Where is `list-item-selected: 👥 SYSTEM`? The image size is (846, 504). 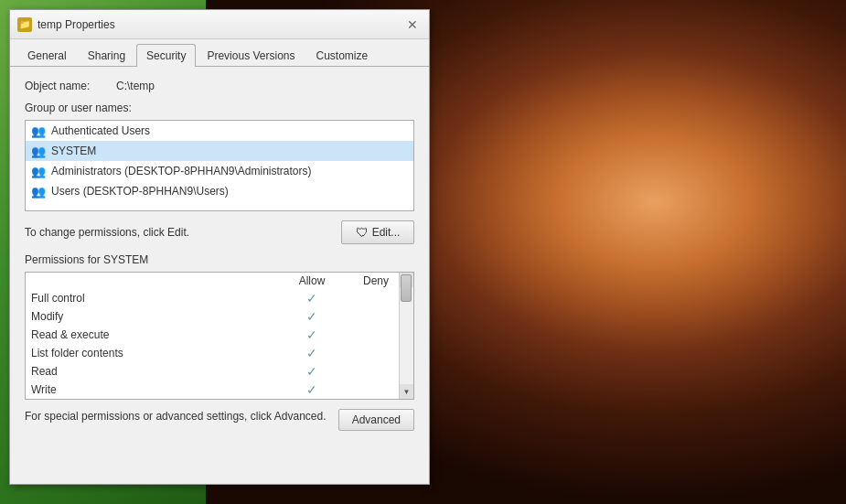
list-item-selected: 👥 SYSTEM is located at coordinates (220, 151).